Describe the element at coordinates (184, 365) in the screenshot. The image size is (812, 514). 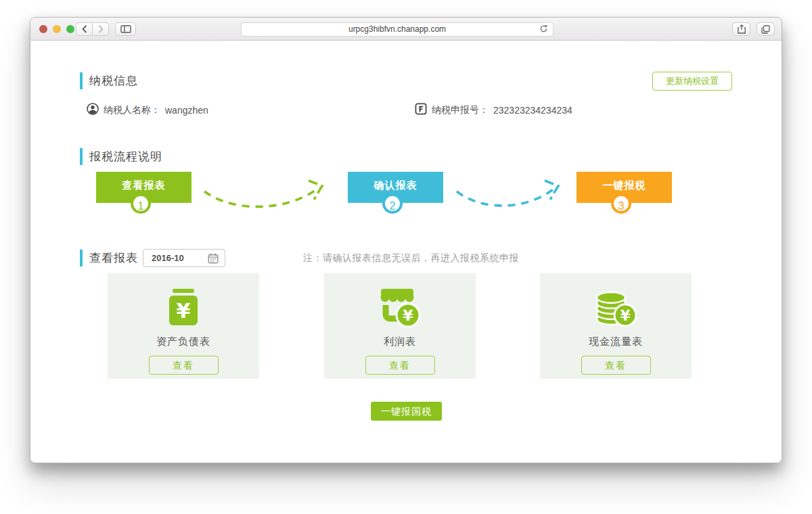
I see `view-balance-sheet-button: 查看` at that location.